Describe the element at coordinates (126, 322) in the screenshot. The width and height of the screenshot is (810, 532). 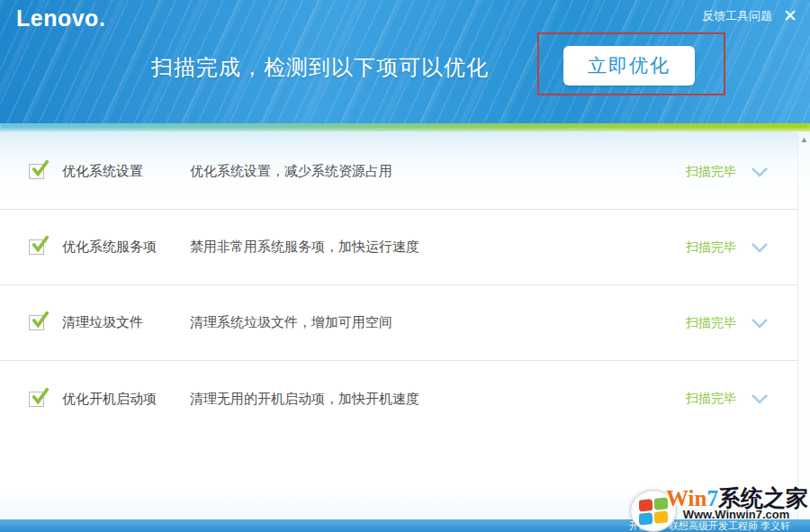
I see `row-label: 清理垃圾文件` at that location.